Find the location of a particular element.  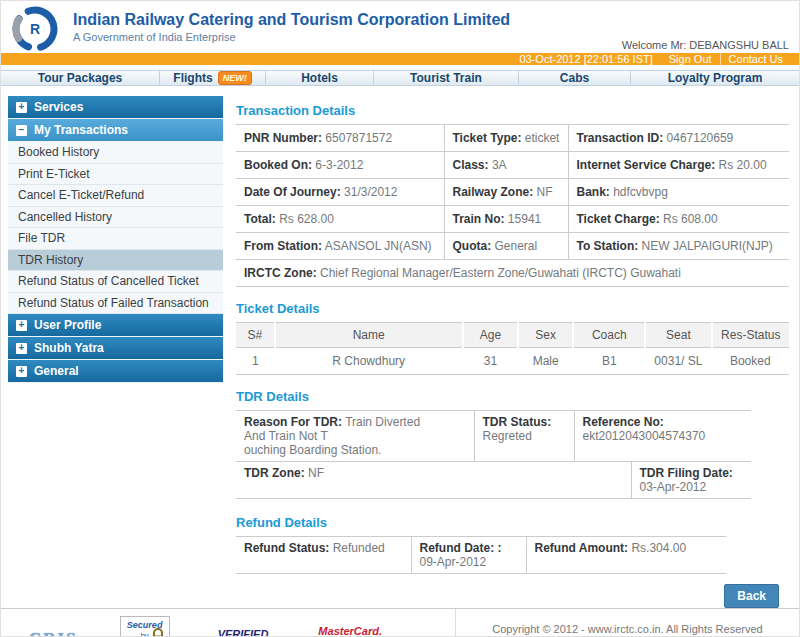

brand-subtitle: A Government of India Enterprise is located at coordinates (292, 37).